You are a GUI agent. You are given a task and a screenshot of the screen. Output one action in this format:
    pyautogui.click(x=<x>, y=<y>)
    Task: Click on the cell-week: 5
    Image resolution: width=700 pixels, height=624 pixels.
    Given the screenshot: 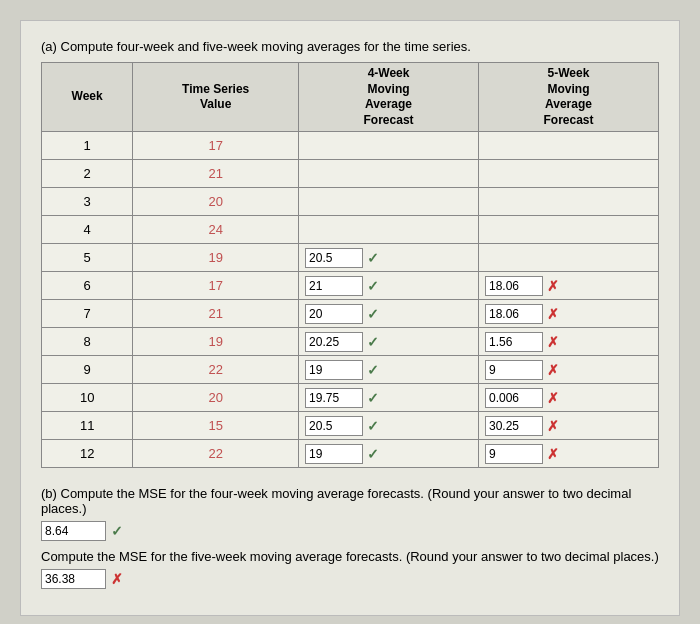 What is the action you would take?
    pyautogui.click(x=88, y=258)
    